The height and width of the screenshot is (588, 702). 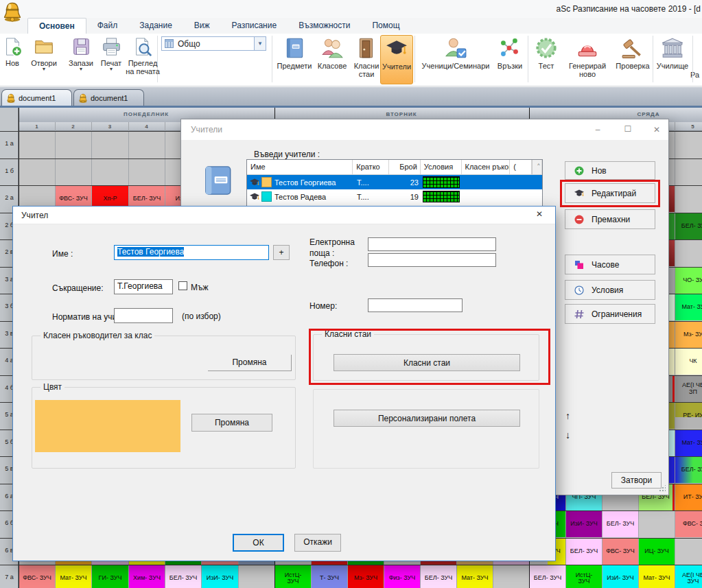 What do you see at coordinates (259, 44) in the screenshot?
I see `combobox-dropdown-icon: ▼` at bounding box center [259, 44].